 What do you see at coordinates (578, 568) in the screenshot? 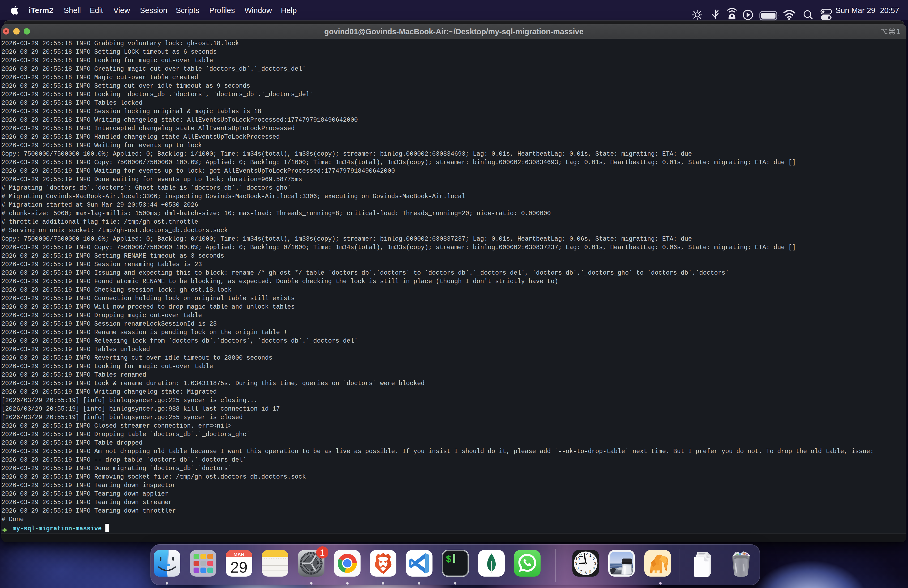
I see `svg-text: 8` at bounding box center [578, 568].